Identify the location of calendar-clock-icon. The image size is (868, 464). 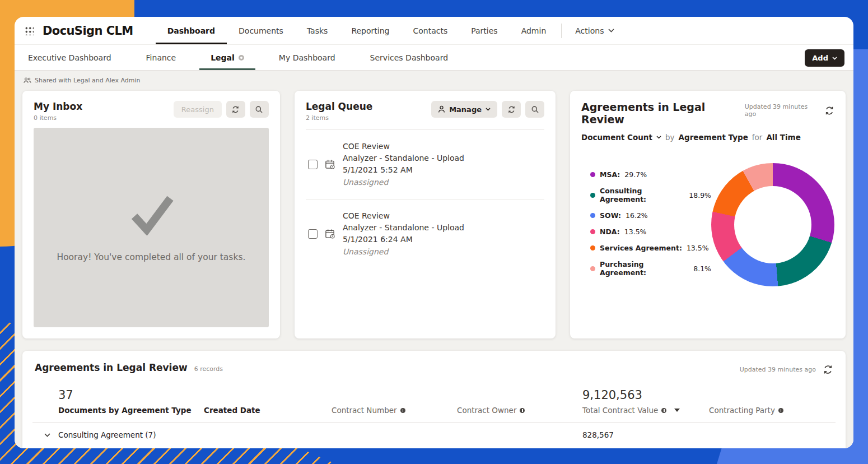
(330, 165).